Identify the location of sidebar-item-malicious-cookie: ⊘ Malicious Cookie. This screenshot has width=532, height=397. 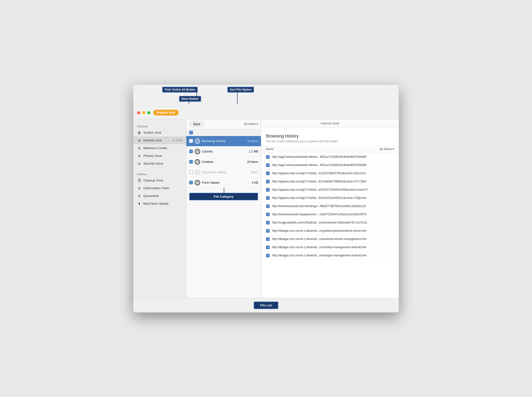
(160, 148).